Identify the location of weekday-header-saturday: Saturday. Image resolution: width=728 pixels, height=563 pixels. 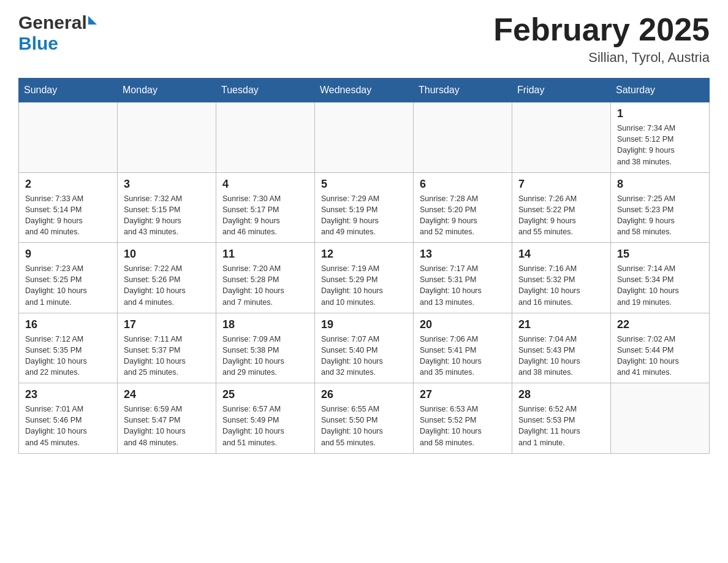
(661, 91).